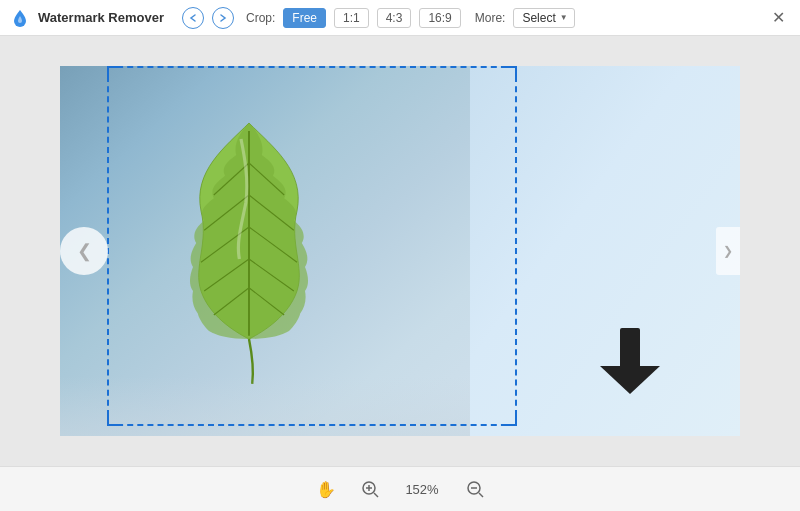  I want to click on more-label: More:, so click(490, 18).